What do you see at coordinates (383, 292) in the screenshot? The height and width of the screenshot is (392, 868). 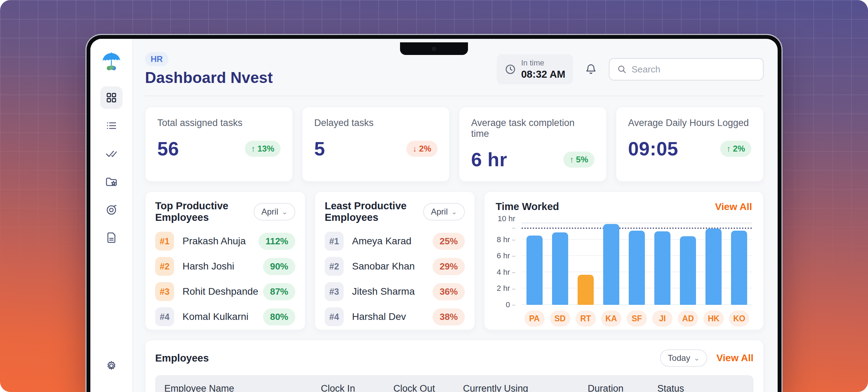 I see `employee-name: Jitesh Sharma` at bounding box center [383, 292].